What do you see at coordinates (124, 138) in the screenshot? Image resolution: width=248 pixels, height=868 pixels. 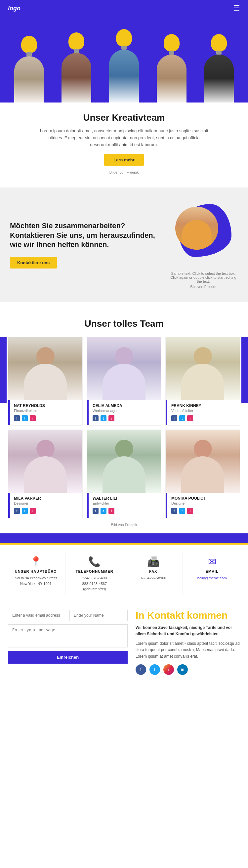 I see `team-intro-description: Lorem ipsum dolor sit amet, consectetur …` at bounding box center [124, 138].